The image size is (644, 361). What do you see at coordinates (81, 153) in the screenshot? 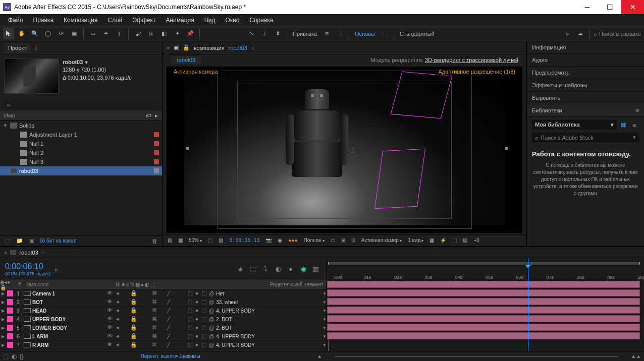
I see `project-item: Null 2` at bounding box center [81, 153].